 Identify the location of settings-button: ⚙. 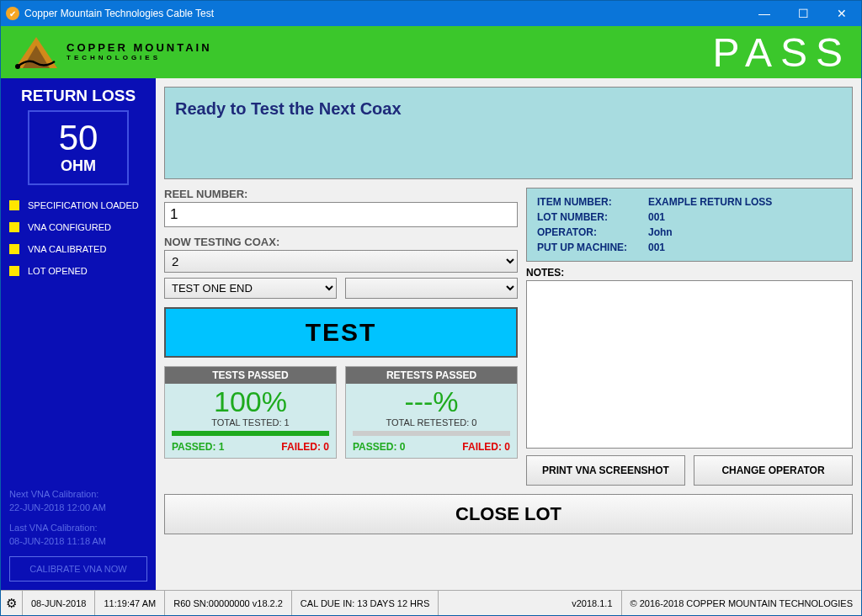
(12, 603).